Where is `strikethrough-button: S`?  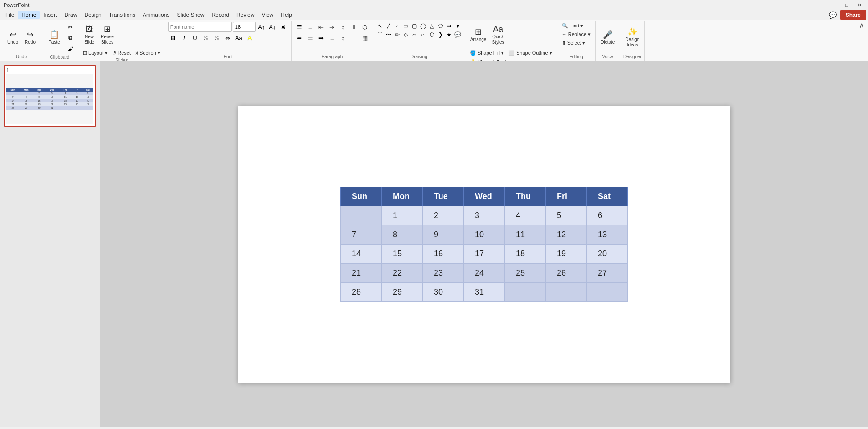
strikethrough-button: S is located at coordinates (206, 38).